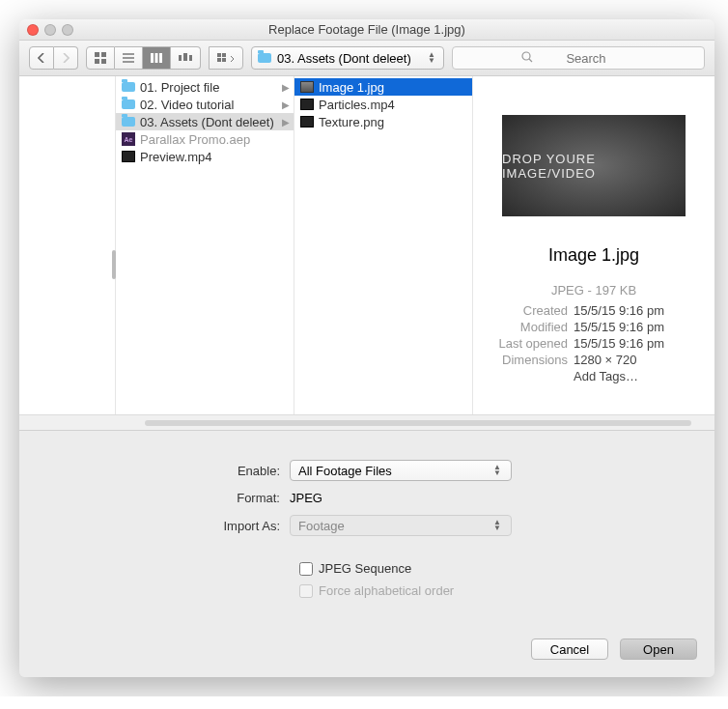 Image resolution: width=728 pixels, height=709 pixels. What do you see at coordinates (50, 30) in the screenshot?
I see `minimize-icon` at bounding box center [50, 30].